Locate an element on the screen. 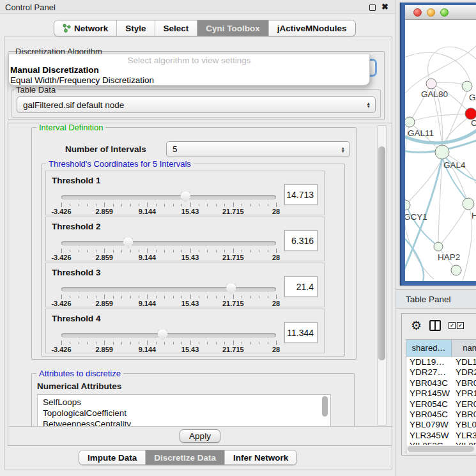 The image size is (476, 476). apply-button: Apply is located at coordinates (200, 436).